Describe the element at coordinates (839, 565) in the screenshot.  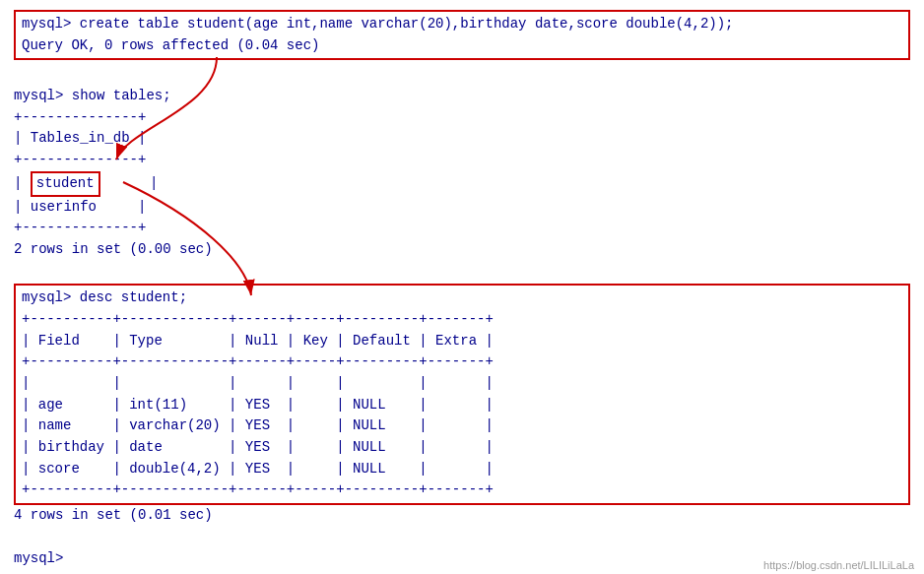
I see `watermark: https://blog.csdn.net/LILILiLaLa` at that location.